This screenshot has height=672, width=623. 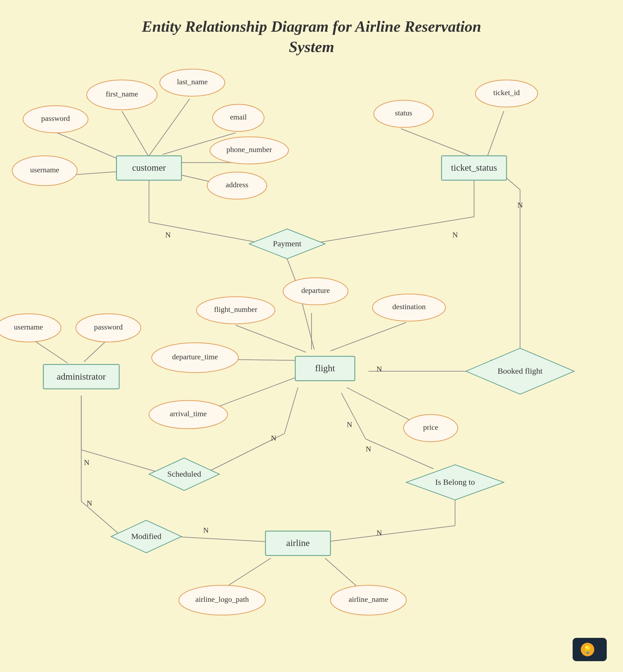 What do you see at coordinates (222, 600) in the screenshot?
I see `attr-airline-logo-label: airline_logo_path` at bounding box center [222, 600].